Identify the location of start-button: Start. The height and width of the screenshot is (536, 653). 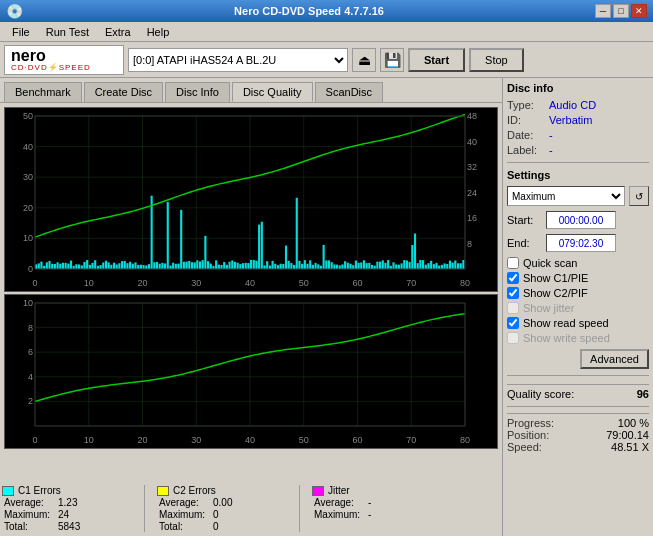
(436, 60).